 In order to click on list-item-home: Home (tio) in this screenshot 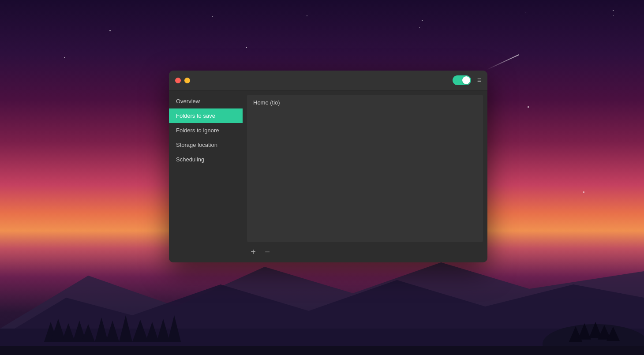, I will do `click(365, 102)`.